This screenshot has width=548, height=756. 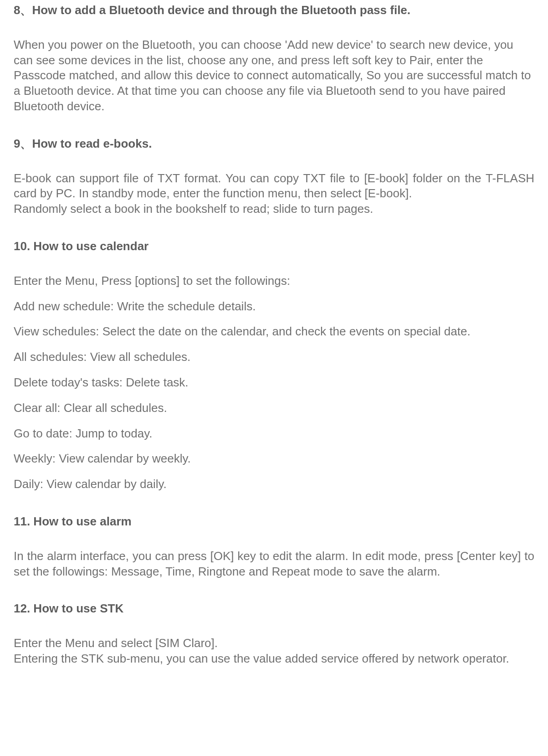 What do you see at coordinates (274, 434) in the screenshot?
I see `calendar-item-go-to-date: Go to date: Jump to today.` at bounding box center [274, 434].